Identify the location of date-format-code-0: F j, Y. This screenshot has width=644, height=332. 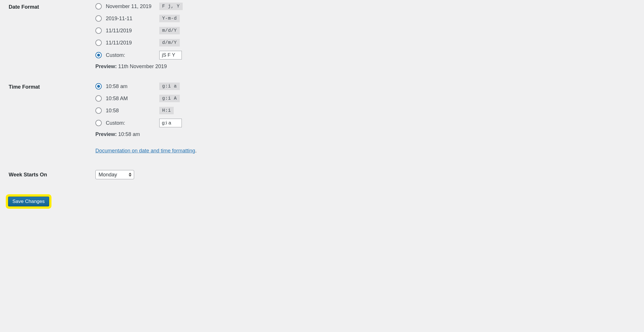
(171, 6).